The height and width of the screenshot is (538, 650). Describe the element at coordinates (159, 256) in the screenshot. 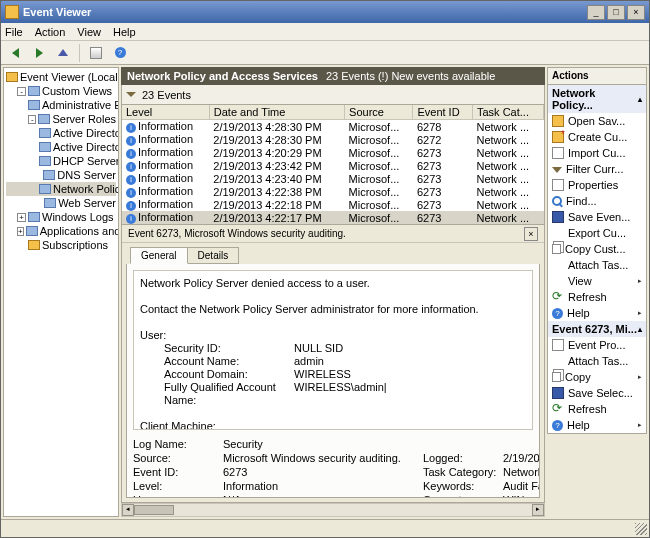

I see `tab-general: General` at that location.